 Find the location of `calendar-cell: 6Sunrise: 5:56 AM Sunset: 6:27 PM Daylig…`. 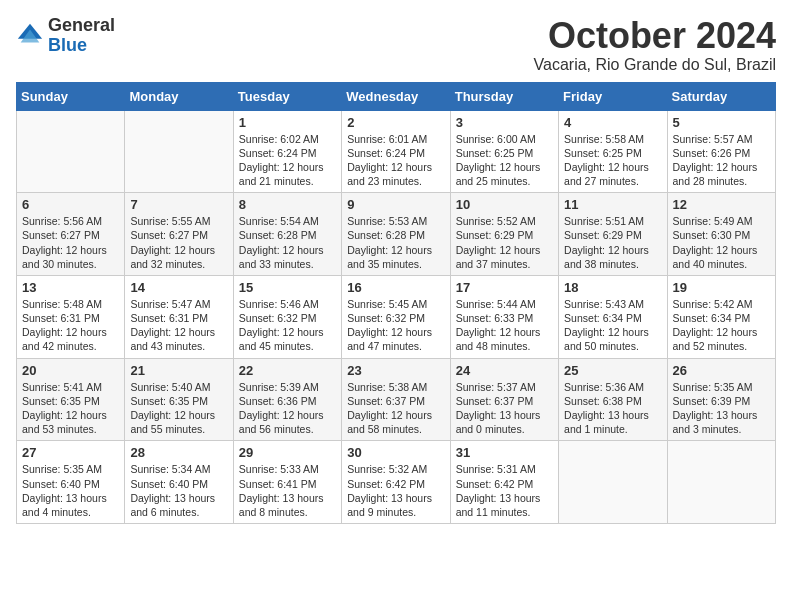

calendar-cell: 6Sunrise: 5:56 AM Sunset: 6:27 PM Daylig… is located at coordinates (71, 234).